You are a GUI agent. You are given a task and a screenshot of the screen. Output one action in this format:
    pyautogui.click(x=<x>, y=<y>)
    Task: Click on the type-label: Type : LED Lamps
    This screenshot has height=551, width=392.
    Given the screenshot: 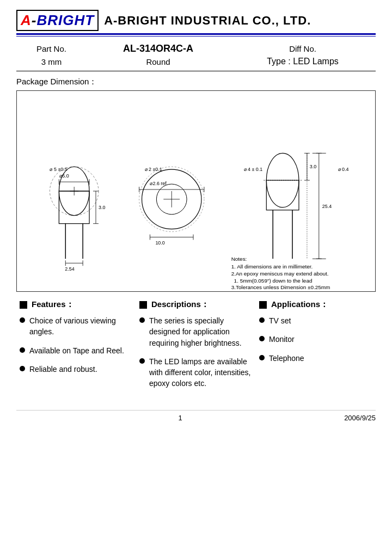 What is the action you would take?
    pyautogui.click(x=303, y=62)
    